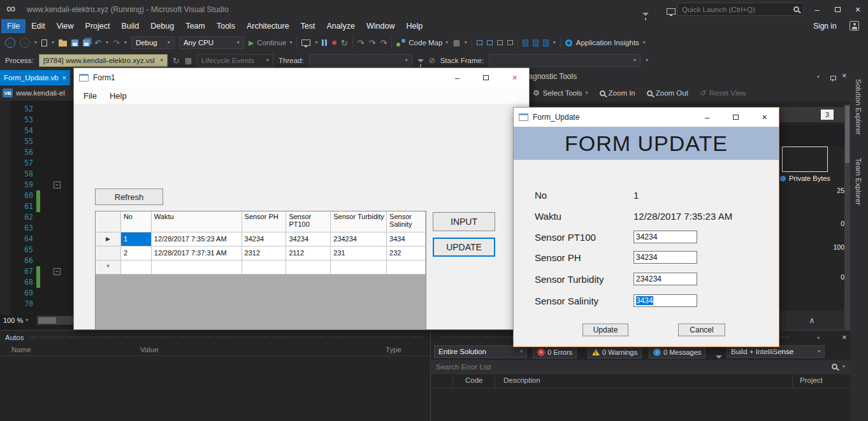 Image resolution: width=868 pixels, height=421 pixels. What do you see at coordinates (308, 26) in the screenshot?
I see `menu-test: Test` at bounding box center [308, 26].